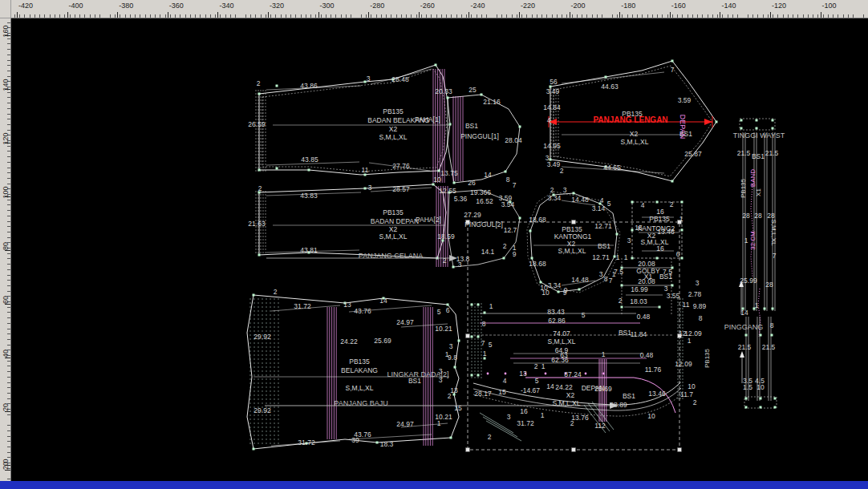 Image resolution: width=868 pixels, height=489 pixels. What do you see at coordinates (262, 410) in the screenshot?
I see `dimension-text: 29.92` at bounding box center [262, 410].